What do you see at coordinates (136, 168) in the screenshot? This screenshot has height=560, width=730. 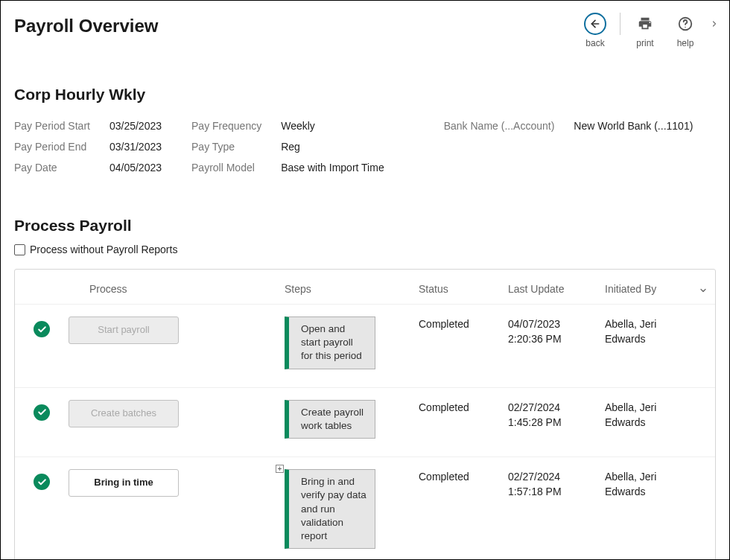 I see `meta-value: 04/05/2023` at bounding box center [136, 168].